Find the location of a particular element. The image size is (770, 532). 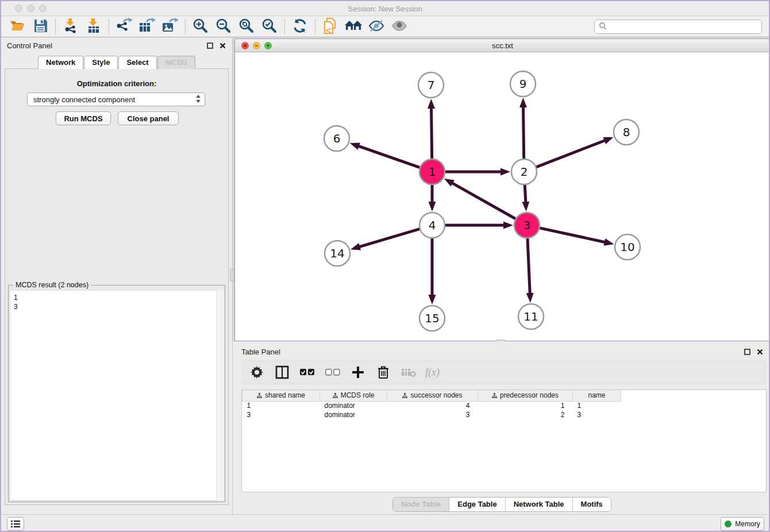

tab-network: Network is located at coordinates (61, 62).